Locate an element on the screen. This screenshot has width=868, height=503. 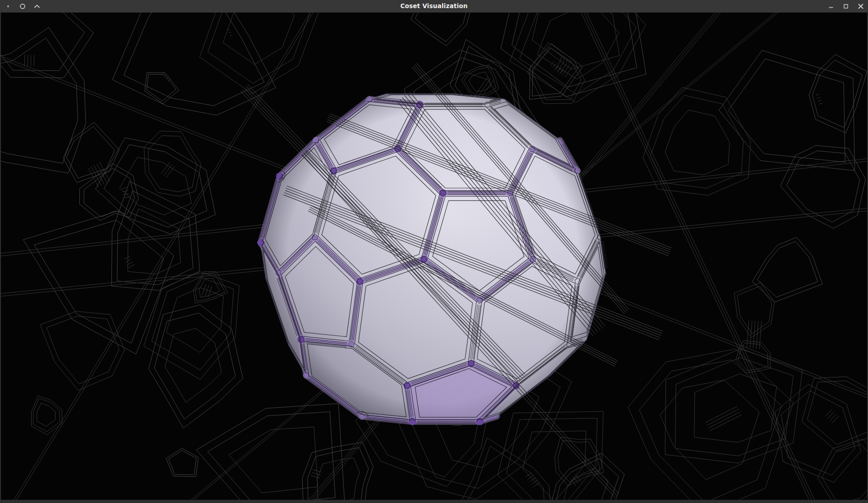
record-circle-icon is located at coordinates (23, 6).